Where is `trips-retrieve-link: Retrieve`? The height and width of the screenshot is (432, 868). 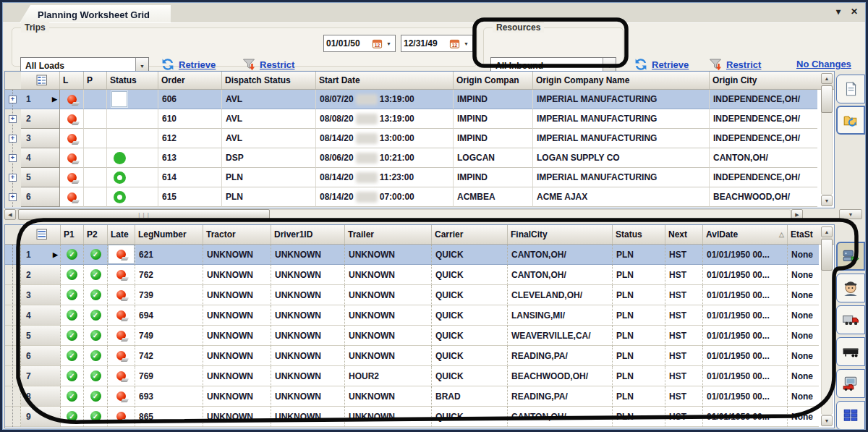 trips-retrieve-link: Retrieve is located at coordinates (188, 64).